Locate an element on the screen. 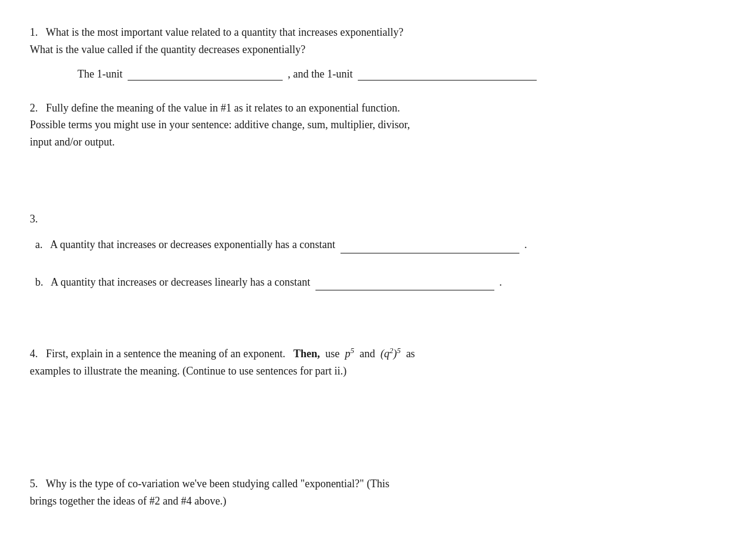  q5-line1: Why is the type of co-variation we've be… is located at coordinates (218, 484).